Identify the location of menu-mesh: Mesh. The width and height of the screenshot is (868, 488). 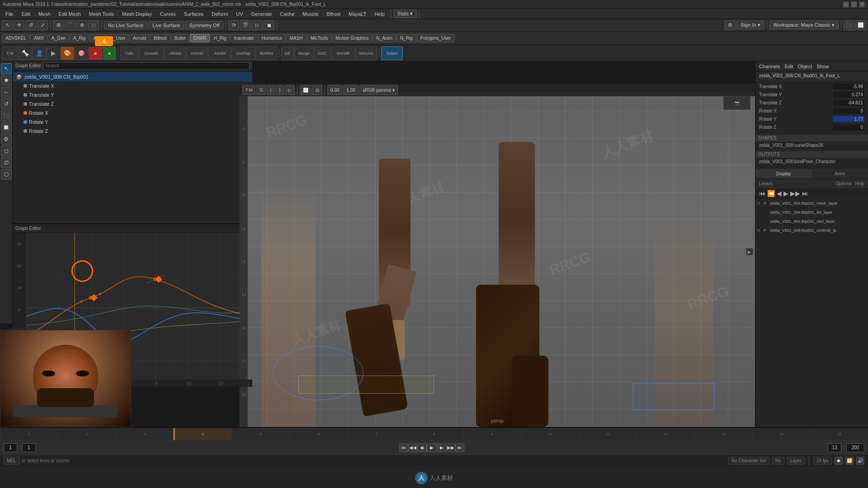
(44, 14).